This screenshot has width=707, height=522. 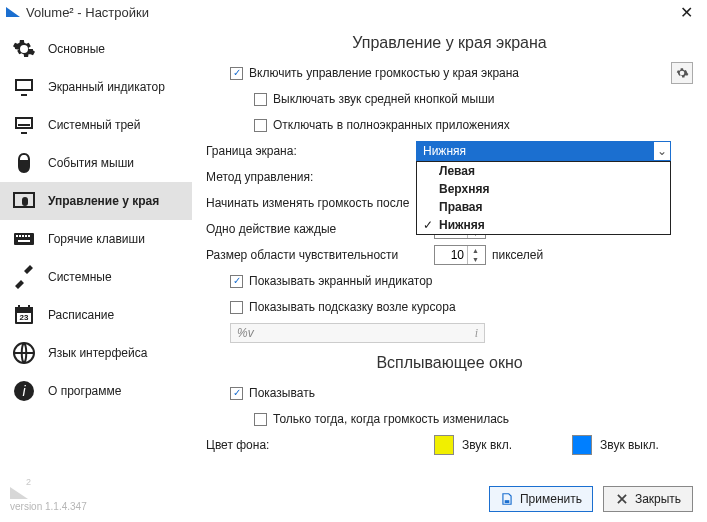 I want to click on sidebar-item-mouse: События мыши, so click(x=96, y=163).